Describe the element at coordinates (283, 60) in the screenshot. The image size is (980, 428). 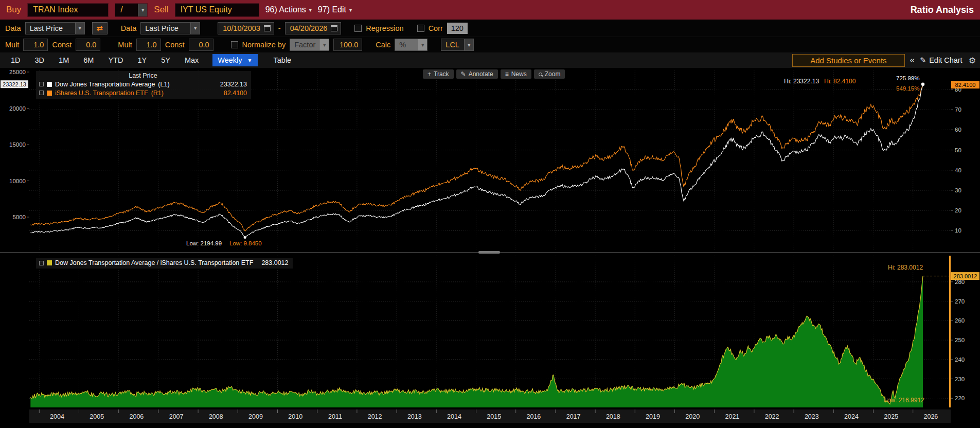
I see `tab-table: Table` at that location.